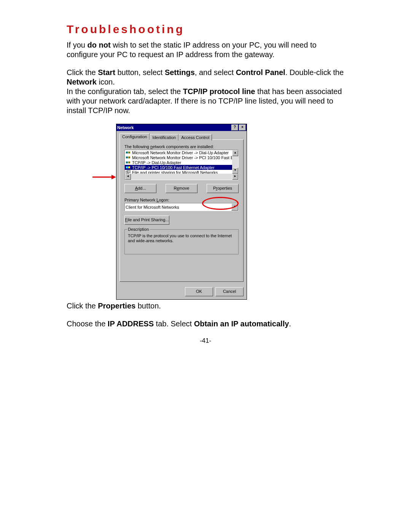  I want to click on logon-label: Primary Network Logon:, so click(182, 200).